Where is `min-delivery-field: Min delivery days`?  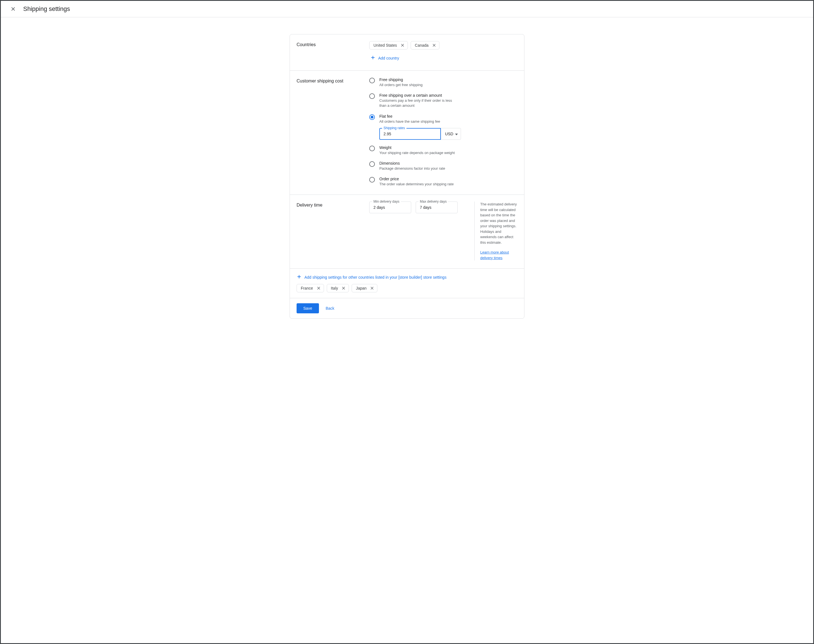
min-delivery-field: Min delivery days is located at coordinates (390, 207).